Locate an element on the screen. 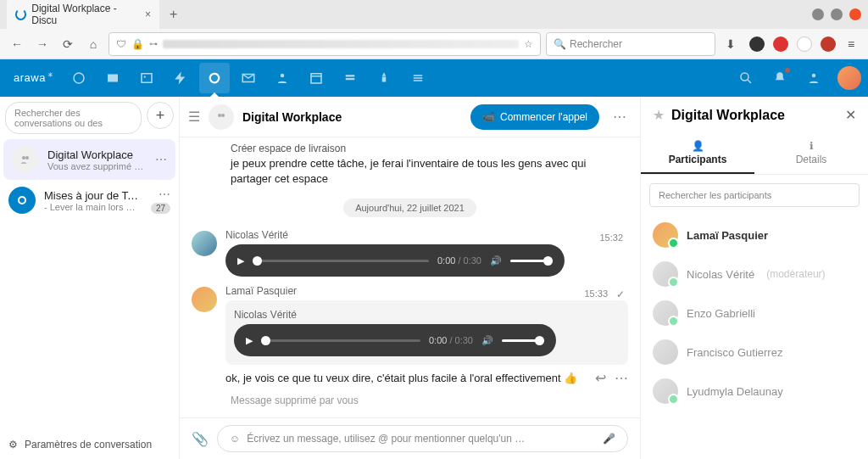 The width and height of the screenshot is (868, 459). system-message: Créer espace de livraison is located at coordinates (429, 148).